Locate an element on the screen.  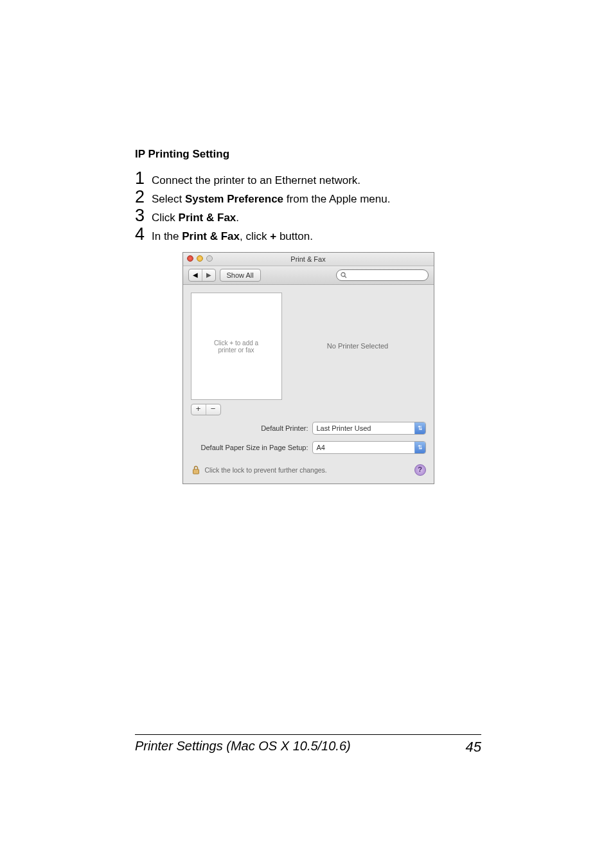
minimize-icon is located at coordinates (200, 258).